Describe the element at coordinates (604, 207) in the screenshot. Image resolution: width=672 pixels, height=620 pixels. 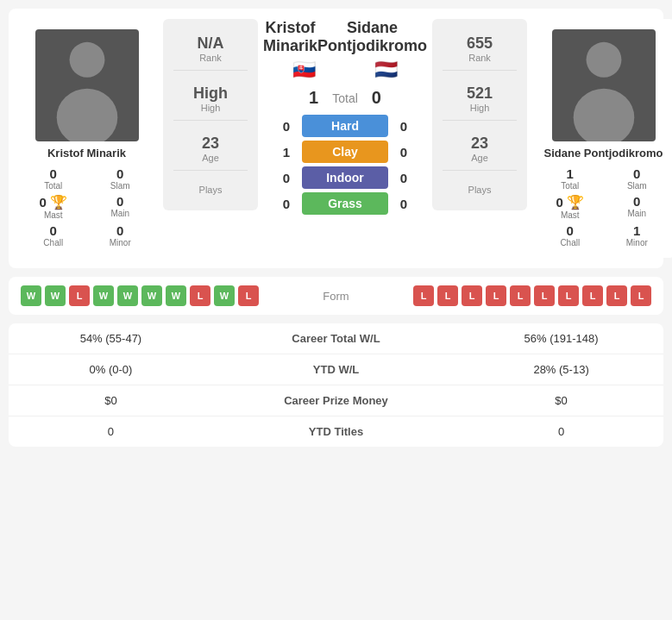
I see `right-stats-grid: 1 Total 0 Slam 0 🏆 Mast 0 Main` at that location.